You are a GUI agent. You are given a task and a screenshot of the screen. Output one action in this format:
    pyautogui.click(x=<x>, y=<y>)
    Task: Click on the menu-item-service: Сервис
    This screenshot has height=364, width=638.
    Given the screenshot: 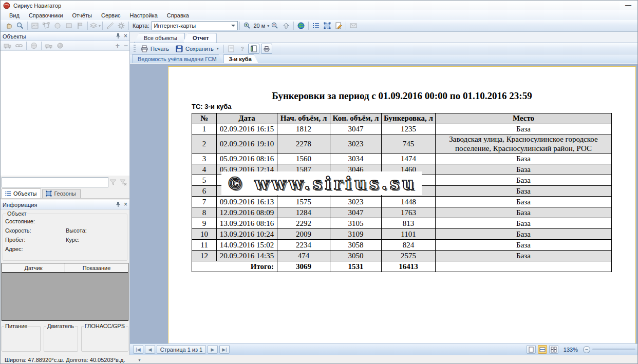 What is the action you would take?
    pyautogui.click(x=111, y=15)
    